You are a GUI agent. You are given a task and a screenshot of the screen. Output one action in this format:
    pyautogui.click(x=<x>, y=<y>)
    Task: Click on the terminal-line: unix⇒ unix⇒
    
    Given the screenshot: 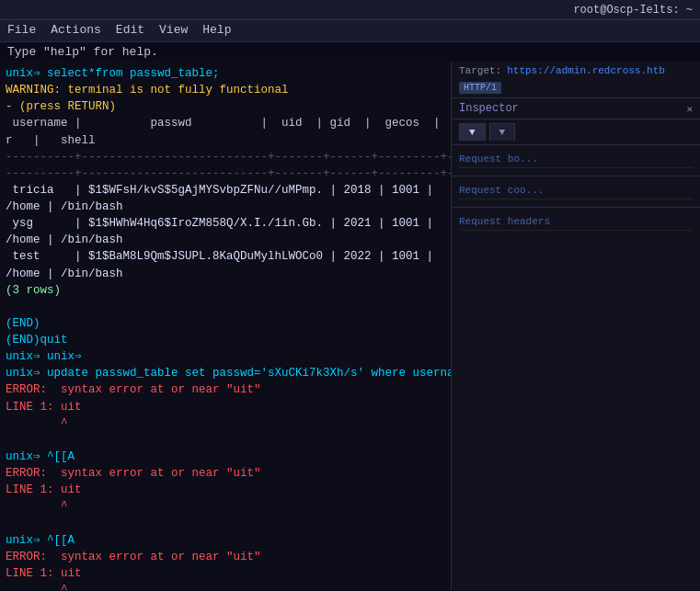 What is the action you would take?
    pyautogui.click(x=225, y=357)
    